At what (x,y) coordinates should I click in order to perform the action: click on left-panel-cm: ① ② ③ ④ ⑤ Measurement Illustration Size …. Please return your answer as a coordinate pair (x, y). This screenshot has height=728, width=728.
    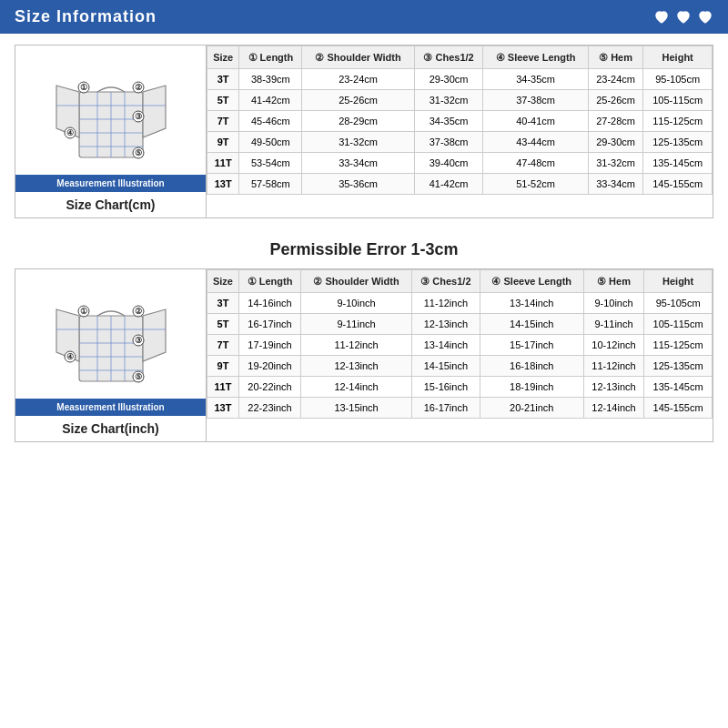
    Looking at the image, I should click on (111, 131).